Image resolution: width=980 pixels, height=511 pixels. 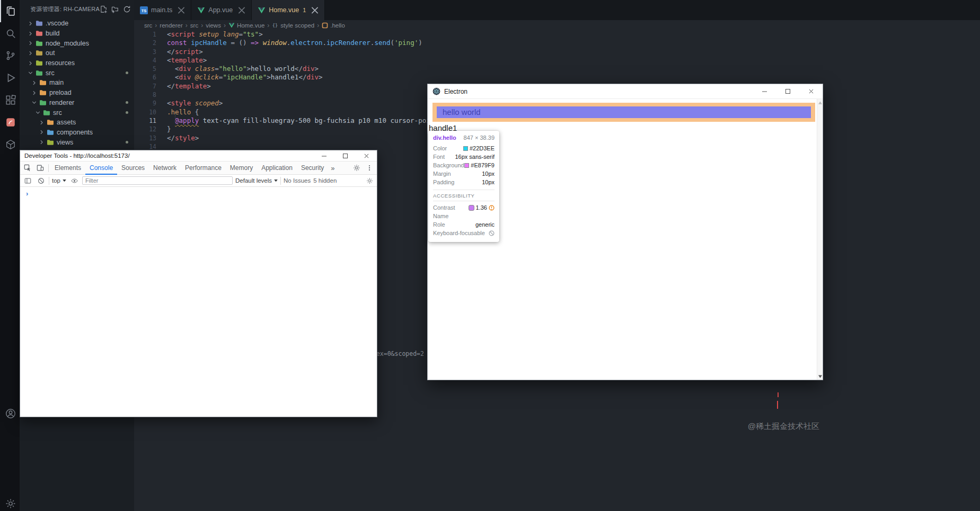 I want to click on code-line: 5 <div class="hello">hello world</div>, so click(x=557, y=69).